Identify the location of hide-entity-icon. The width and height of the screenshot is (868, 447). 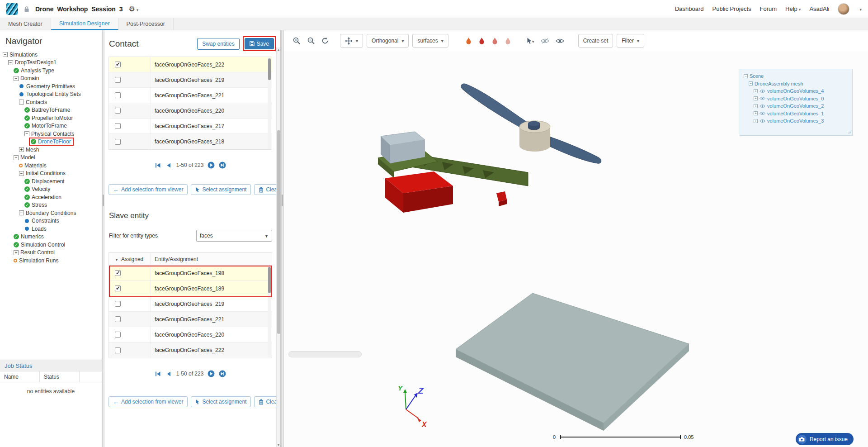
(545, 41).